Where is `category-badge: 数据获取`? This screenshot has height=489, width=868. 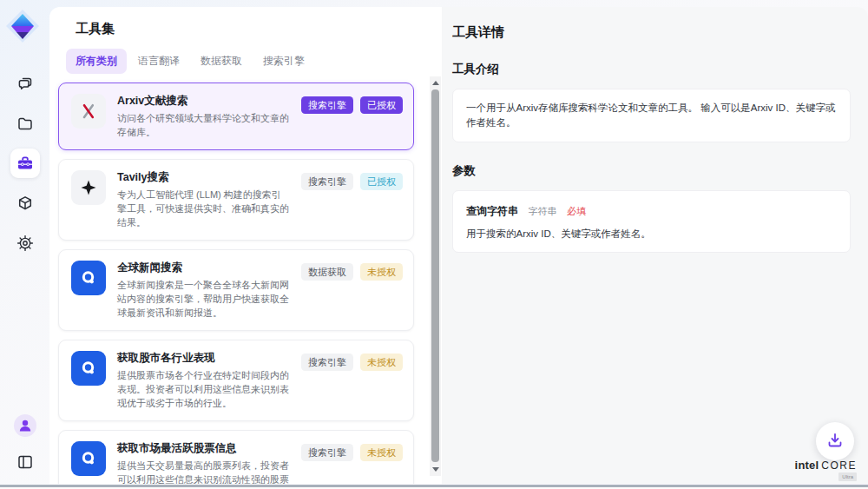 category-badge: 数据获取 is located at coordinates (327, 272).